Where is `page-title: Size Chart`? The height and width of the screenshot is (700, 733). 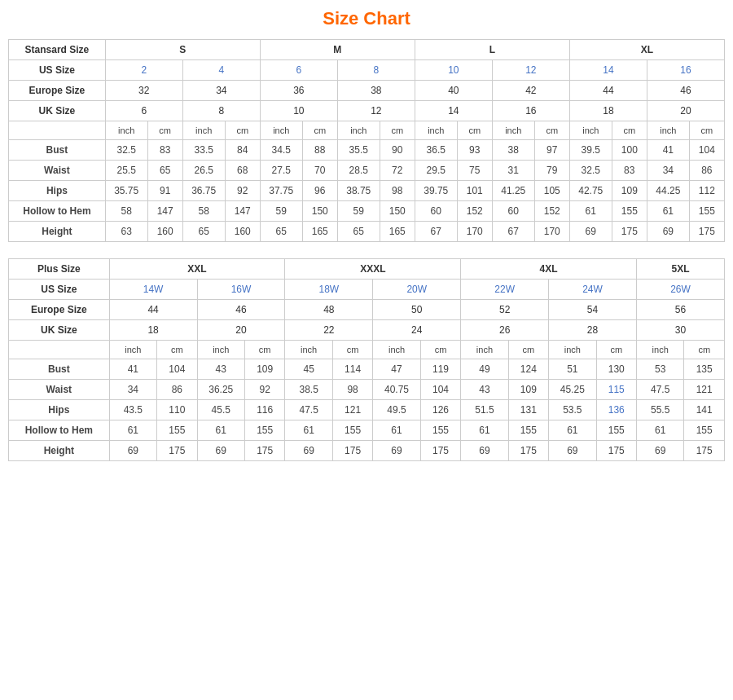
page-title: Size Chart is located at coordinates (366, 19).